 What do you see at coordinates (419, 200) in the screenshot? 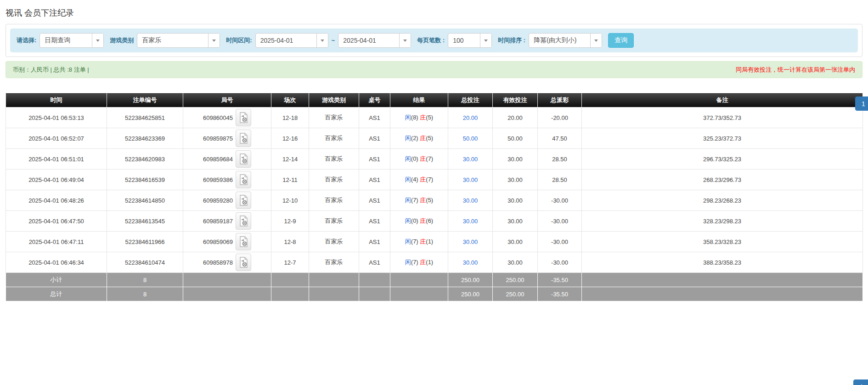
I see `cell-result: 闲(7) 庄(5)` at bounding box center [419, 200].